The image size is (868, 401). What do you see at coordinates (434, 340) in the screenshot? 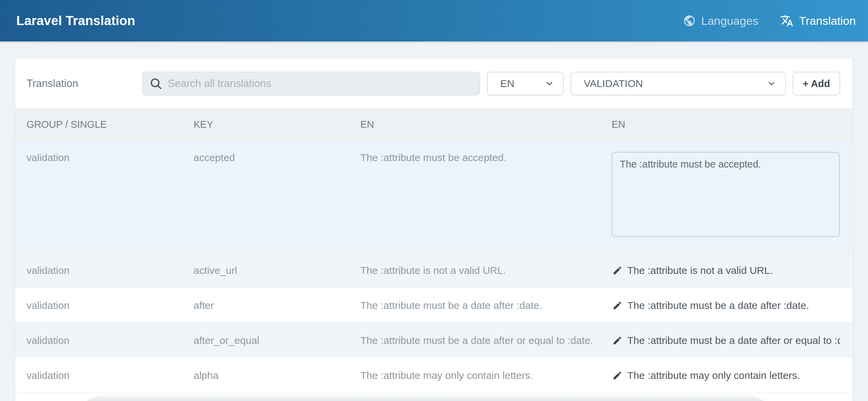
I see `table-row: validation after_or_equal The :attribute…` at bounding box center [434, 340].